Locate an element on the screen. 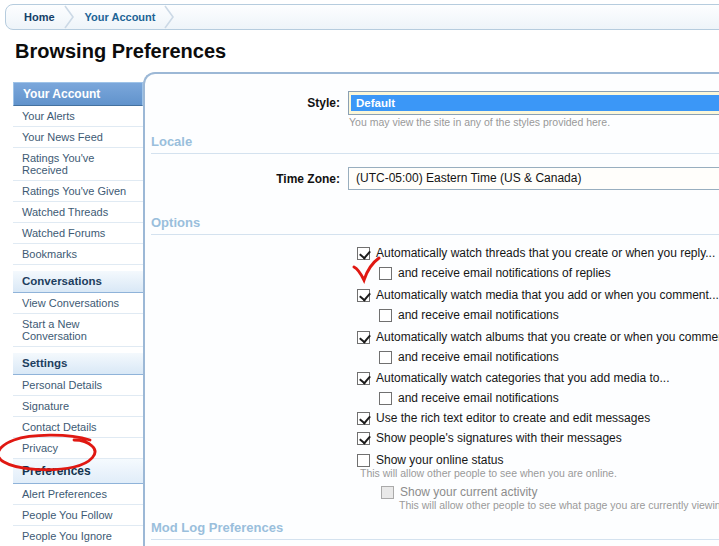 The image size is (719, 546). sidebar-item-contact-details: Contact Details is located at coordinates (78, 428).